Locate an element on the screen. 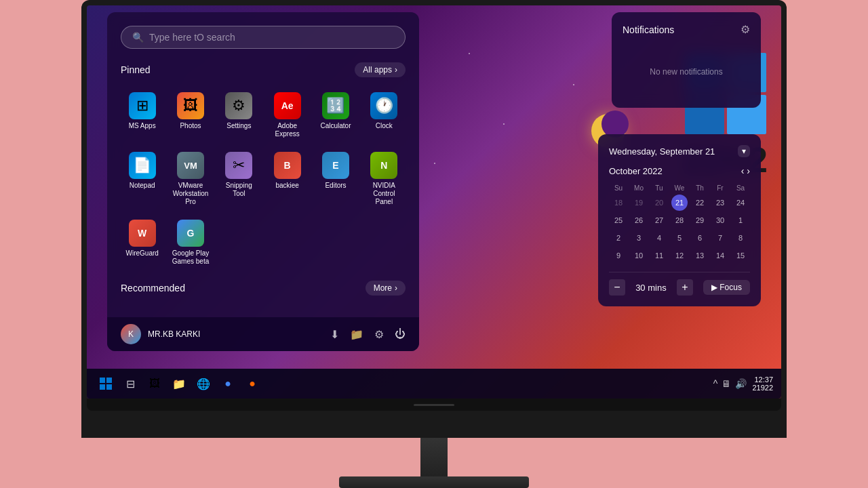 This screenshot has width=868, height=488. search-input: Type here tO search is located at coordinates (193, 37).